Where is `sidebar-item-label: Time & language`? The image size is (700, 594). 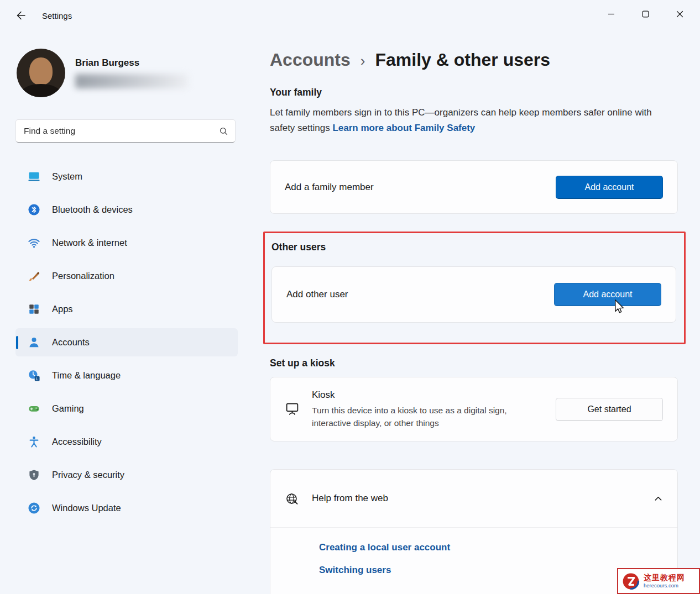
sidebar-item-label: Time & language is located at coordinates (86, 376).